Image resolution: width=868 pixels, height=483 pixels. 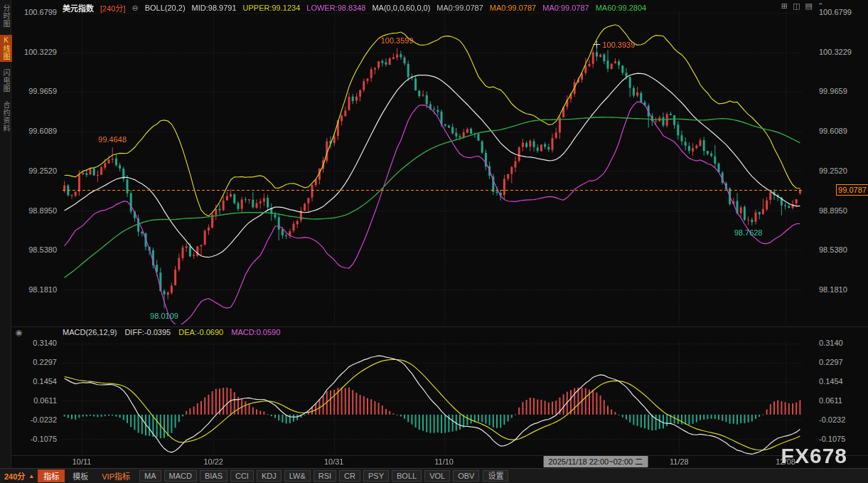 I want to click on x-axis-tick: 10/22, so click(x=213, y=462).